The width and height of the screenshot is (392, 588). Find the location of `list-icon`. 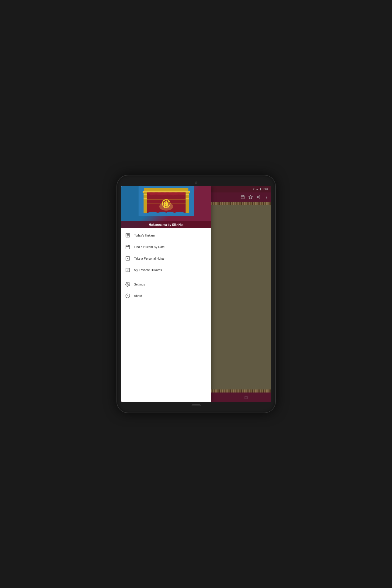

list-icon is located at coordinates (128, 235).